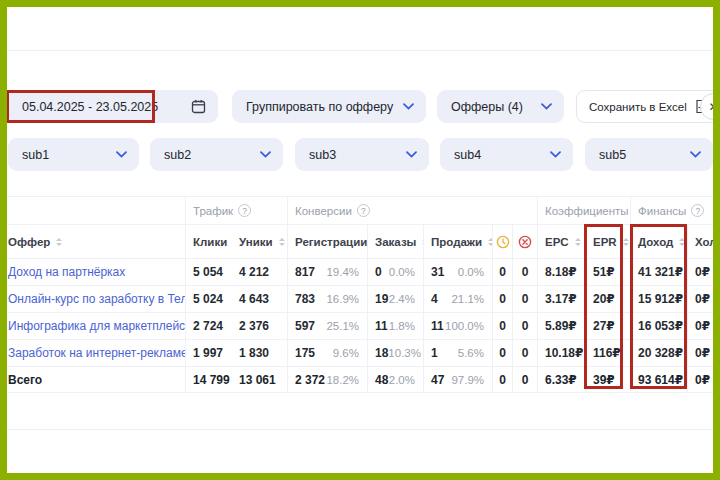  I want to click on epr-value: 27₽, so click(608, 326).